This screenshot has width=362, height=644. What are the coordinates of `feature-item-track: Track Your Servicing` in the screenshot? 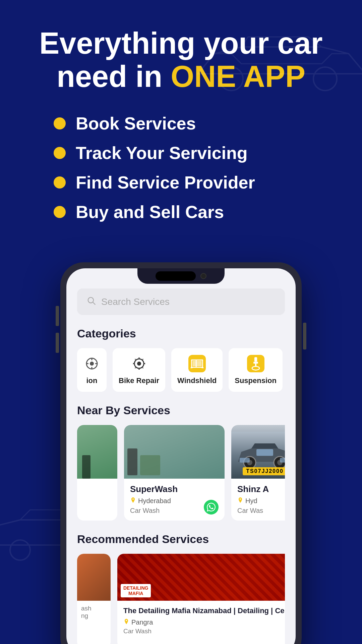 It's located at (194, 153).